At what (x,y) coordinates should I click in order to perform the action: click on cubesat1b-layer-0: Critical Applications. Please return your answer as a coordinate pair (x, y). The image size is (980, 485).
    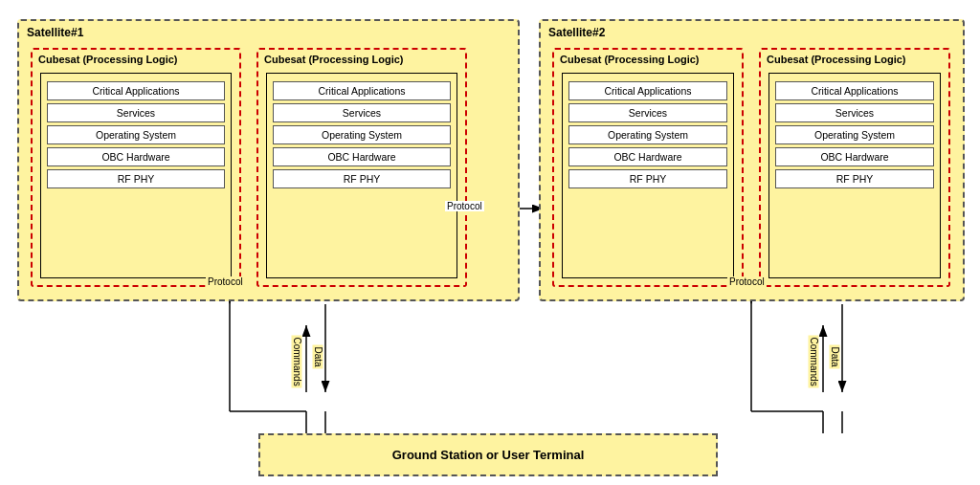
    Looking at the image, I should click on (362, 91).